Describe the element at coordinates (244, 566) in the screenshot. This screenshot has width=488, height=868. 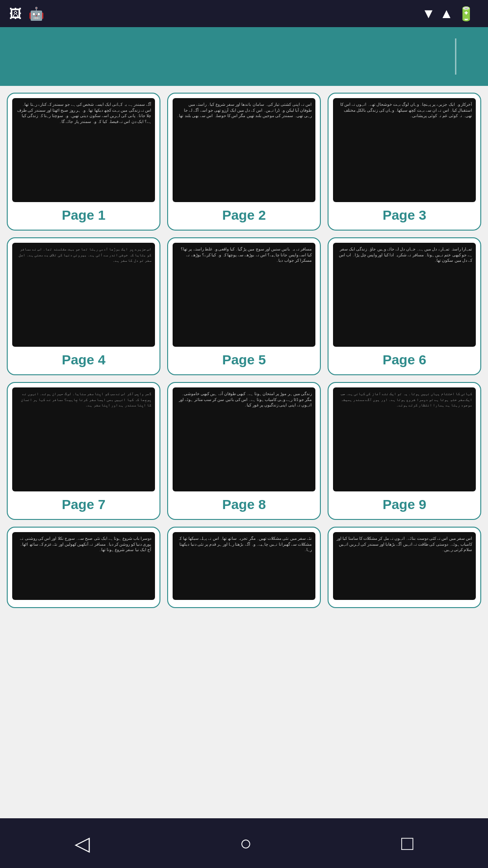
I see `page-thumbnail-11: نئے سفر میں نئی مشکلات تھیں۔ مگر تجربہ س…` at that location.